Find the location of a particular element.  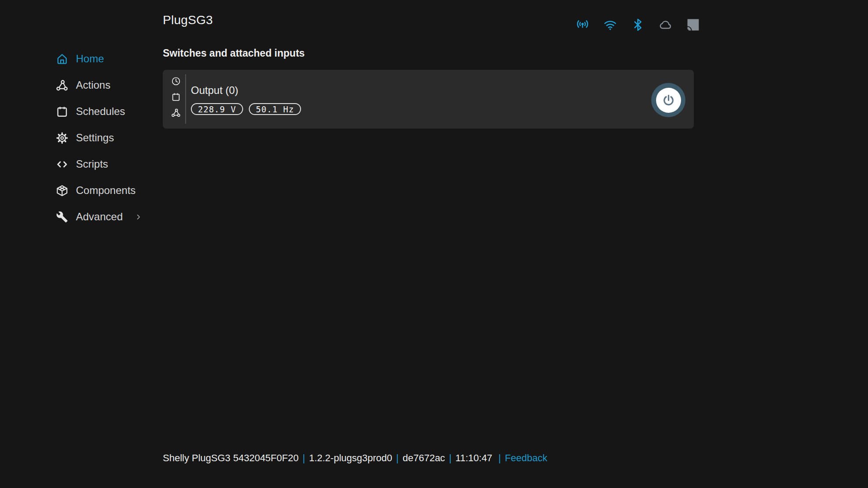

home-icon is located at coordinates (62, 59).